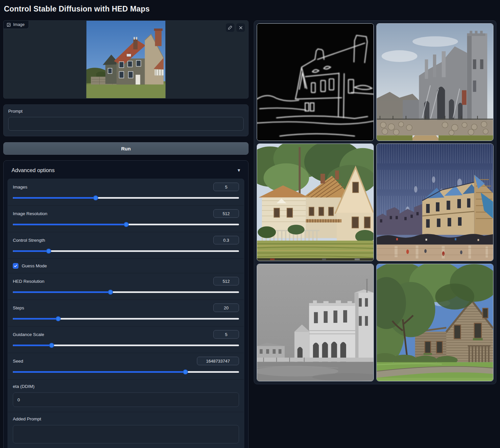 Image resolution: width=500 pixels, height=448 pixels. I want to click on gallery-item-bw-building, so click(315, 323).